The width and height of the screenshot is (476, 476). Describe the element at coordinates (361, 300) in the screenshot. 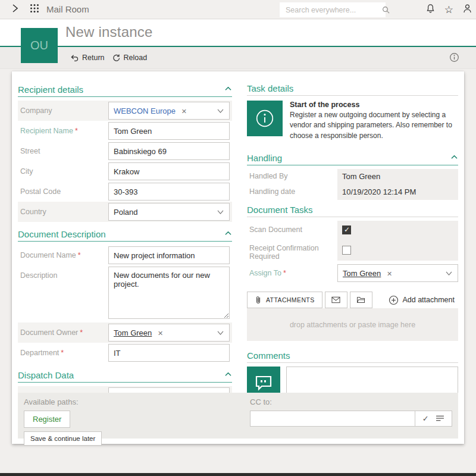

I see `tab-attachment-folder` at that location.